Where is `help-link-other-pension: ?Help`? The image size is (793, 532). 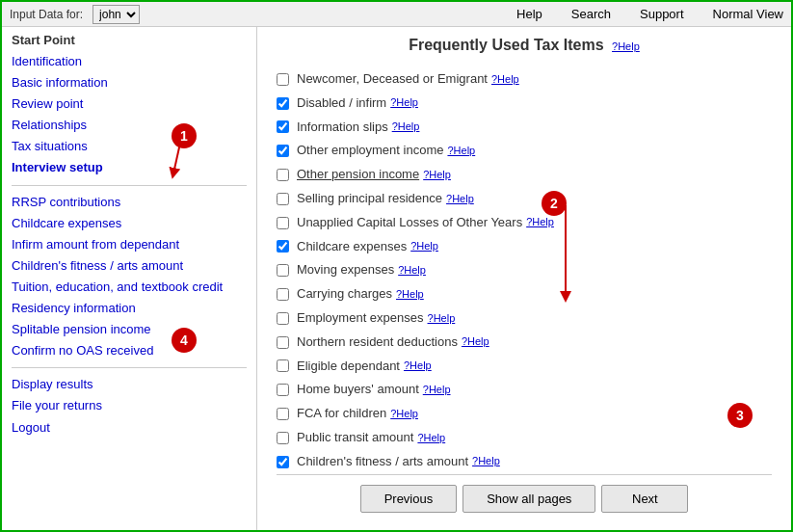 help-link-other-pension: ?Help is located at coordinates (437, 175).